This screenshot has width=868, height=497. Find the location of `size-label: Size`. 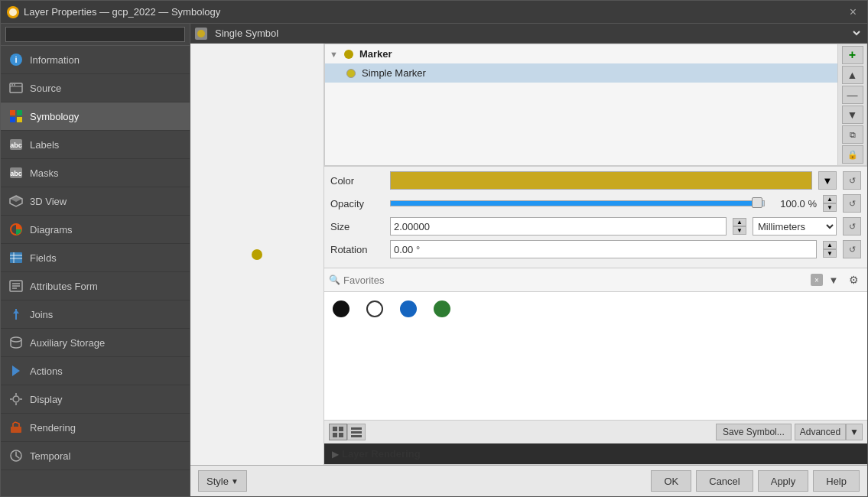

size-label: Size is located at coordinates (357, 226).